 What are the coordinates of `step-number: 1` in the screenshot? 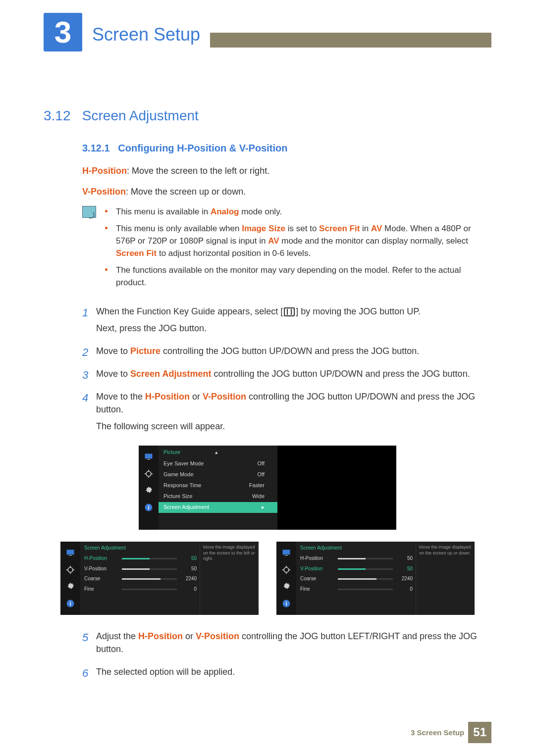 It's located at (89, 313).